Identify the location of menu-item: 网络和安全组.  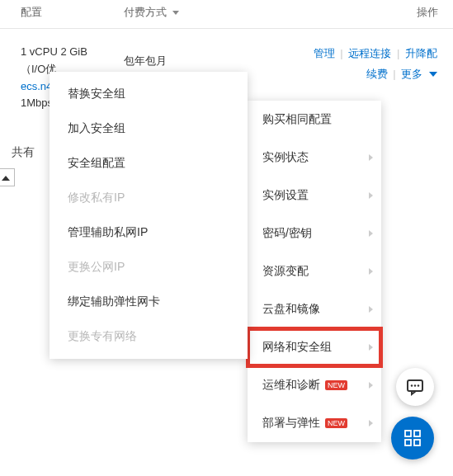
(314, 347).